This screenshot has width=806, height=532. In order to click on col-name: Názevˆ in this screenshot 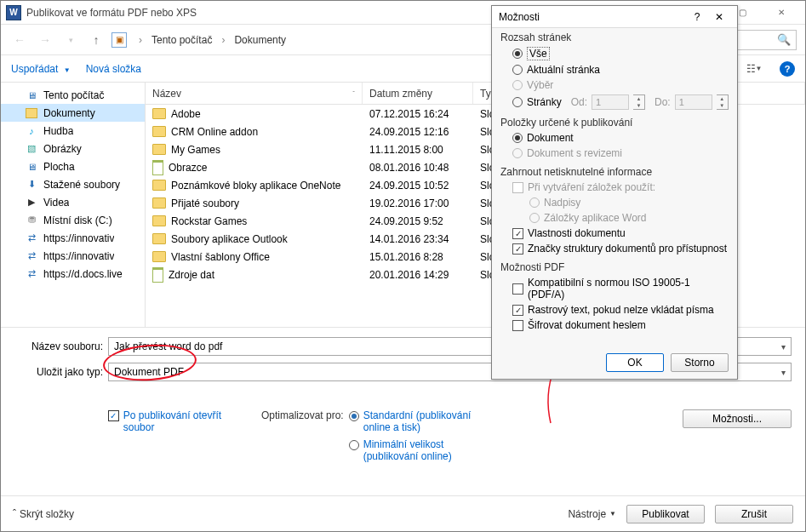, I will do `click(254, 94)`.